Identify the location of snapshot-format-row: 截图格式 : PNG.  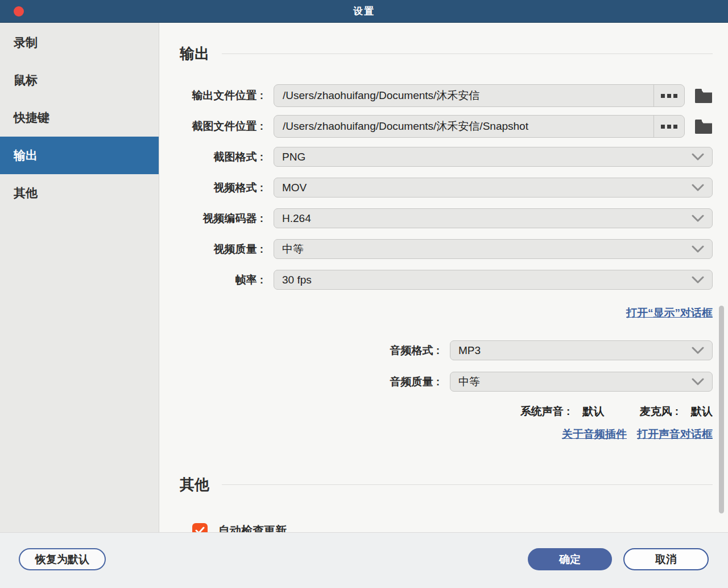
(436, 157).